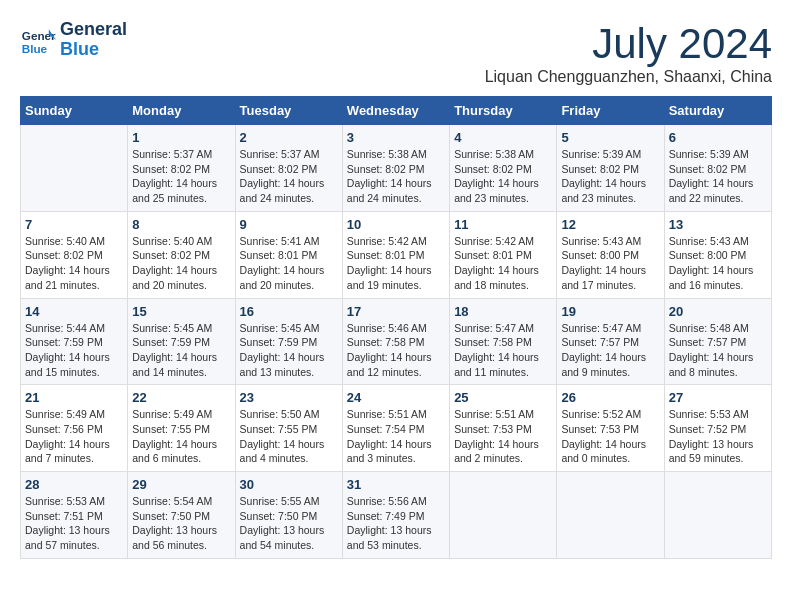 This screenshot has height=612, width=792. I want to click on calendar-cell: 22Sunrise: 5:49 AM Sunset: 7:55 PM Dayli…, so click(182, 428).